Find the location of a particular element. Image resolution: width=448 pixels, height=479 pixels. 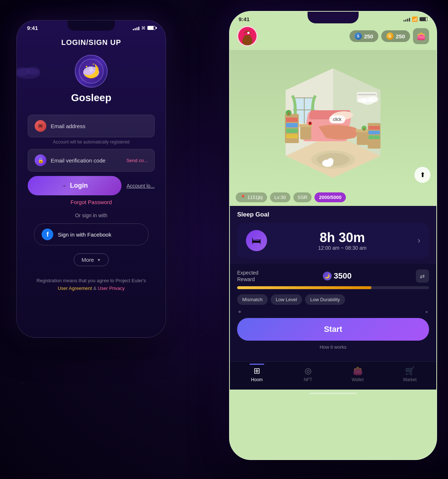

user-avatar is located at coordinates (247, 36).